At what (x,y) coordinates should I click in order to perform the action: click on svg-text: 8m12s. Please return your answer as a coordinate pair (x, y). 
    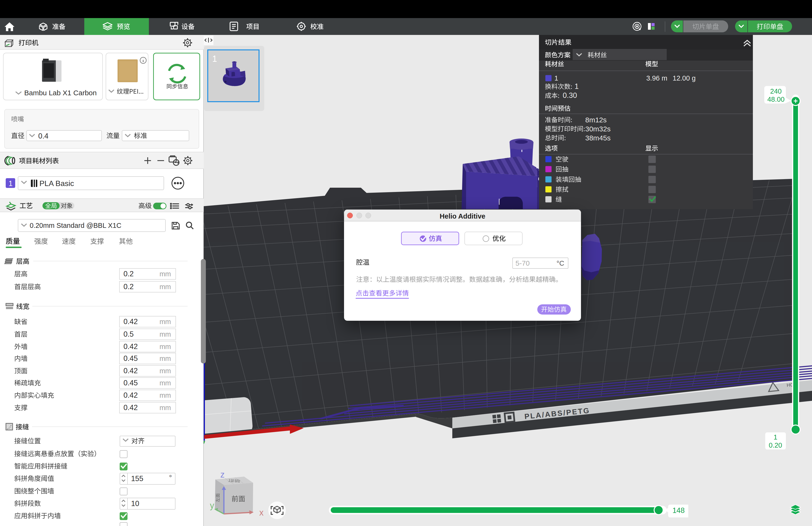
    Looking at the image, I should click on (596, 120).